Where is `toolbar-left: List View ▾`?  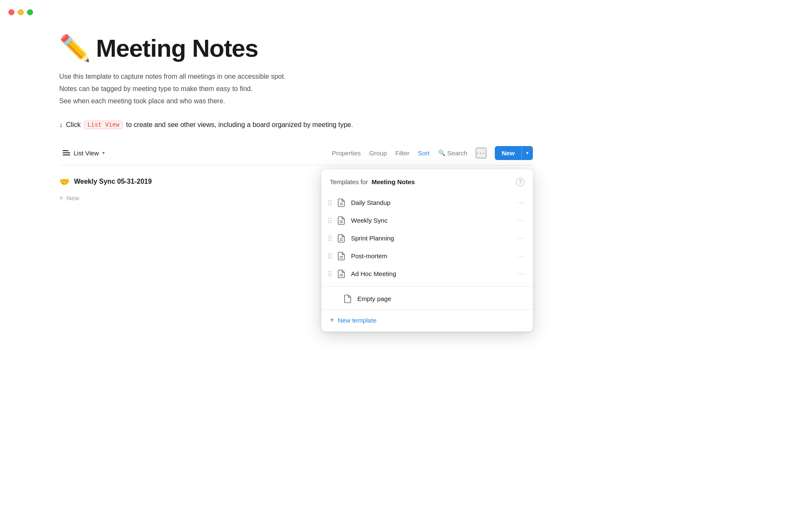
toolbar-left: List View ▾ is located at coordinates (84, 153).